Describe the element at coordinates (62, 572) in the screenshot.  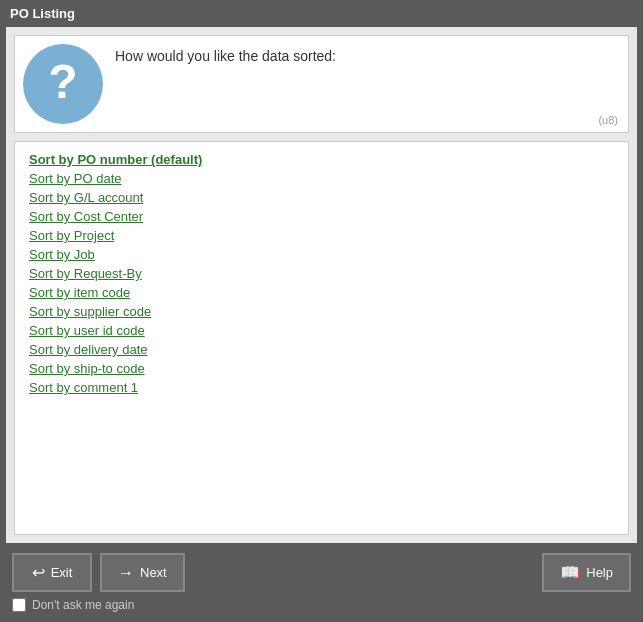
I see `exit-label: Exit` at that location.